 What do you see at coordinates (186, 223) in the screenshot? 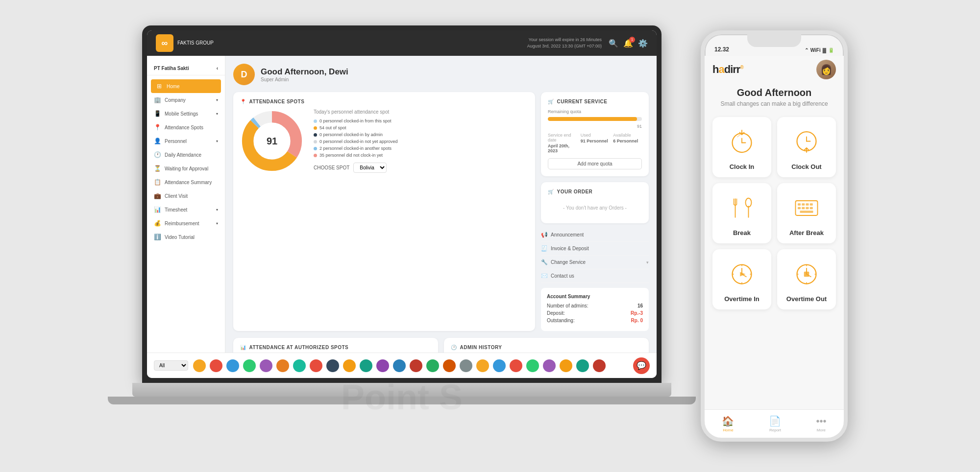
I see `sidebar-item-reimbursement: 💰 Reimbursement ▾` at bounding box center [186, 223].